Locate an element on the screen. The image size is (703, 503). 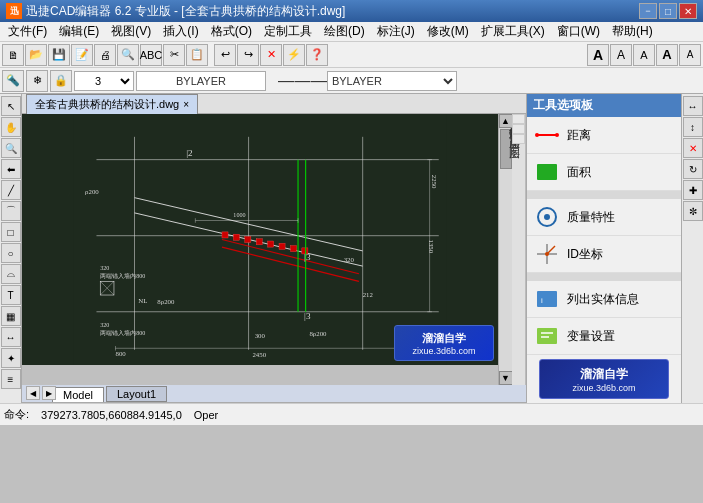
left-toolbar: ↖ ✋ 🔍 ⬅ ╱ ⌒ □ ○ ⌓ T ▦ ↔ ✦ ≡ is located at coordinates (11, 248).